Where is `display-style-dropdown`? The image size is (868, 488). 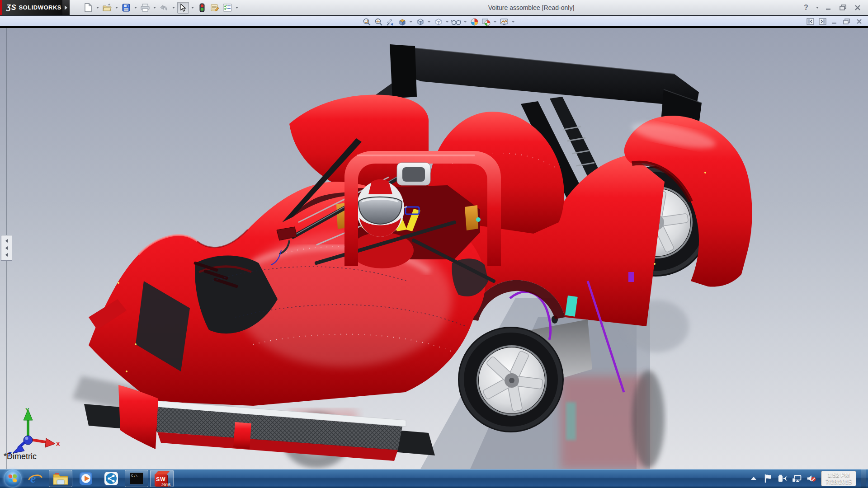
display-style-dropdown is located at coordinates (447, 22).